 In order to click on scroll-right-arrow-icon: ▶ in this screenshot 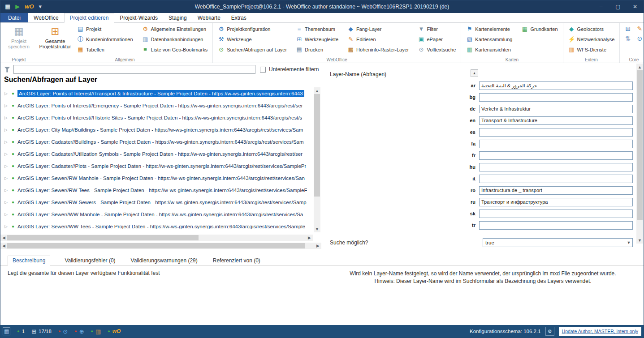, I will do `click(318, 246)`.